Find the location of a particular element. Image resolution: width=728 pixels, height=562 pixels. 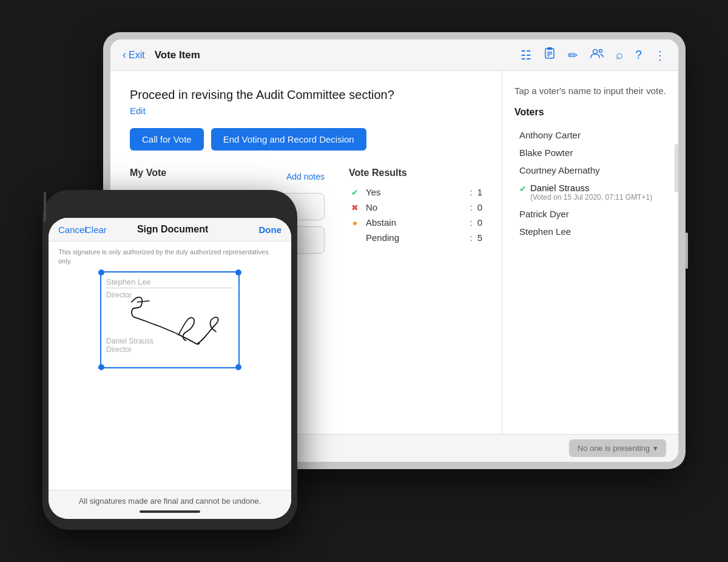

result-yes: ✔ Yes : 1 is located at coordinates (416, 192).